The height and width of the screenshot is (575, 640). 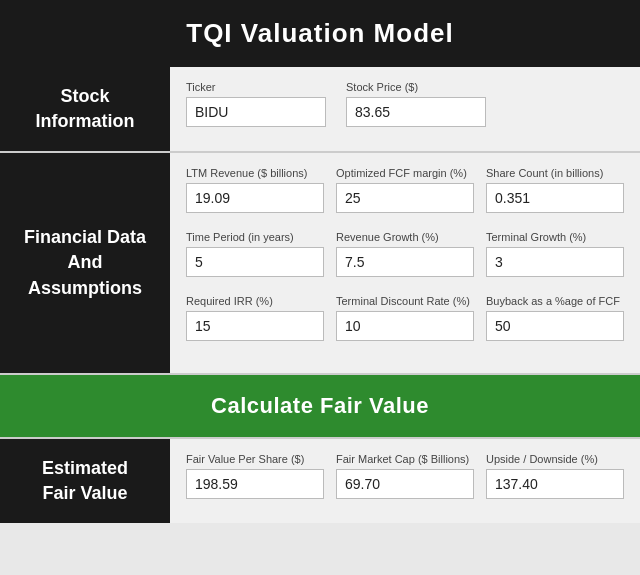 I want to click on terminal-discount-input, so click(x=405, y=326).